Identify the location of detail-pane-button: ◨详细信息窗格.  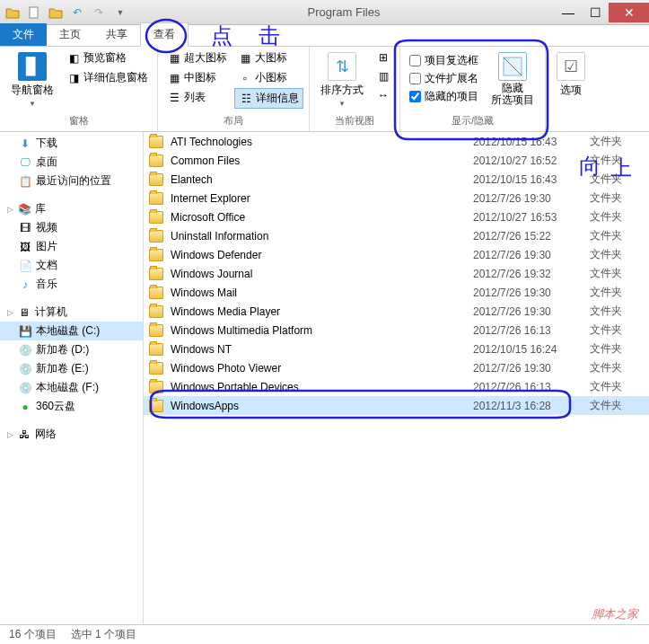
(108, 77).